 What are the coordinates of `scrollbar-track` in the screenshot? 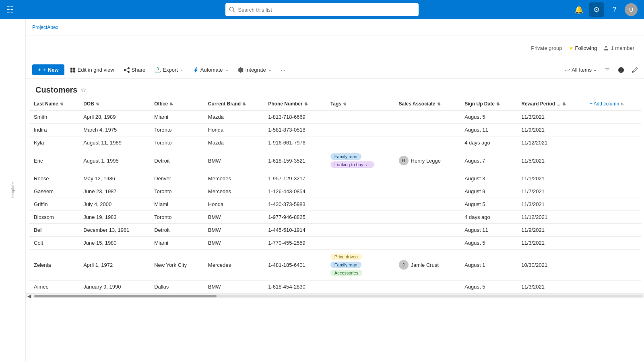 It's located at (338, 296).